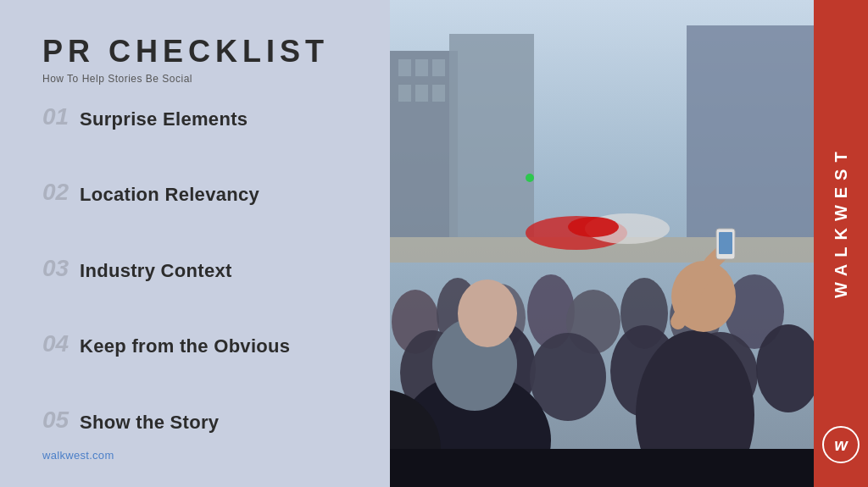 Image resolution: width=868 pixels, height=487 pixels. I want to click on item-number-3: 03, so click(61, 268).